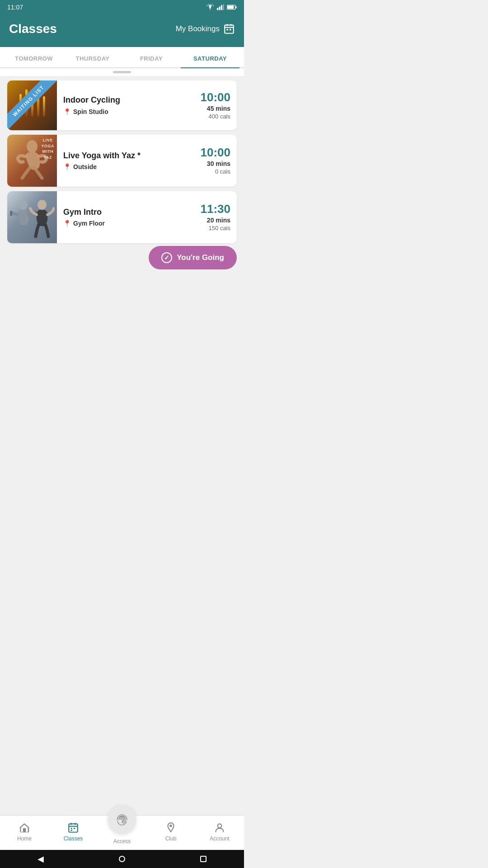 This screenshot has width=488, height=868. I want to click on gym-person-svg, so click(32, 217).